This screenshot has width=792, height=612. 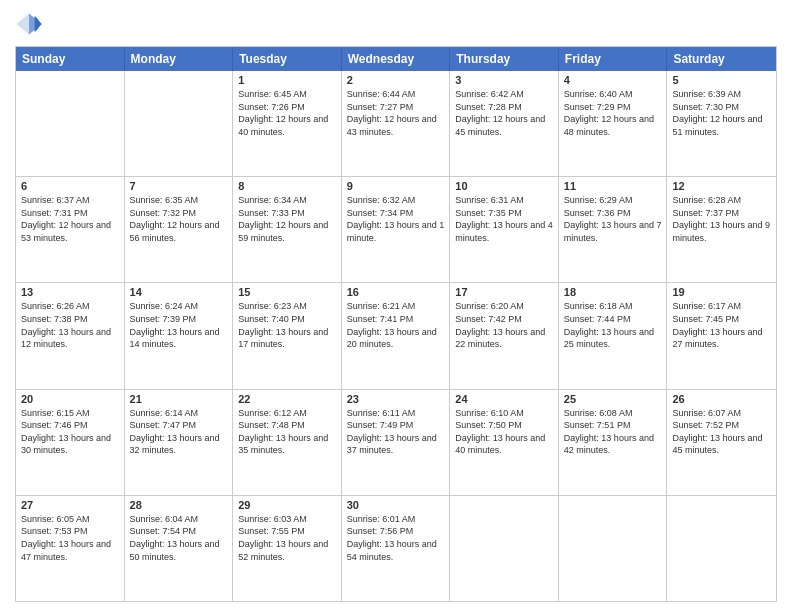 I want to click on day-info: Sunrise: 6:40 AM Sunset: 7:29 PM Dayligh…, so click(x=613, y=113).